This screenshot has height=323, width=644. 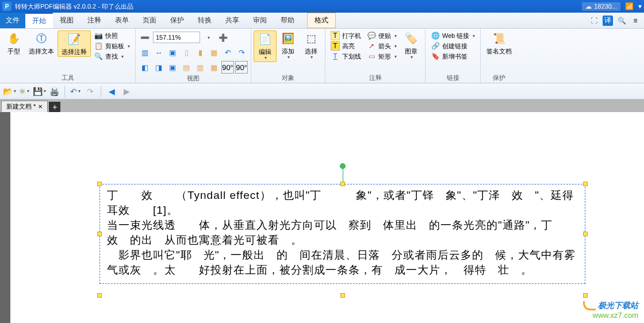 I want to click on layout-cont-button: ▮, so click(x=200, y=52).